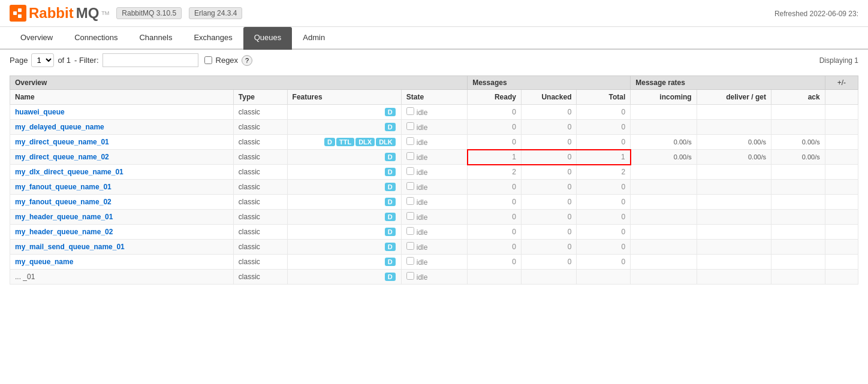 The width and height of the screenshot is (868, 384). I want to click on table-row: my_queue_nameclassicDidle000, so click(434, 262).